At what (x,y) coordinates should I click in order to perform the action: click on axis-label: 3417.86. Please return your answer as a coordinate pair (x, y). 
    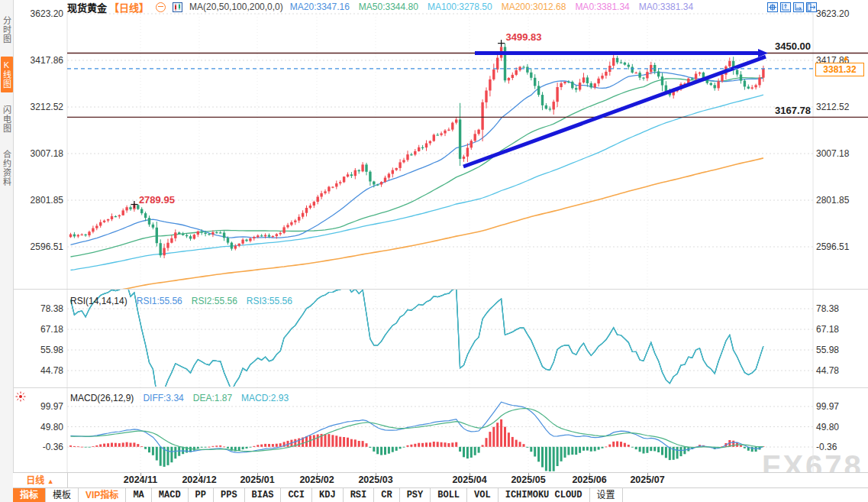
    Looking at the image, I should click on (40, 60).